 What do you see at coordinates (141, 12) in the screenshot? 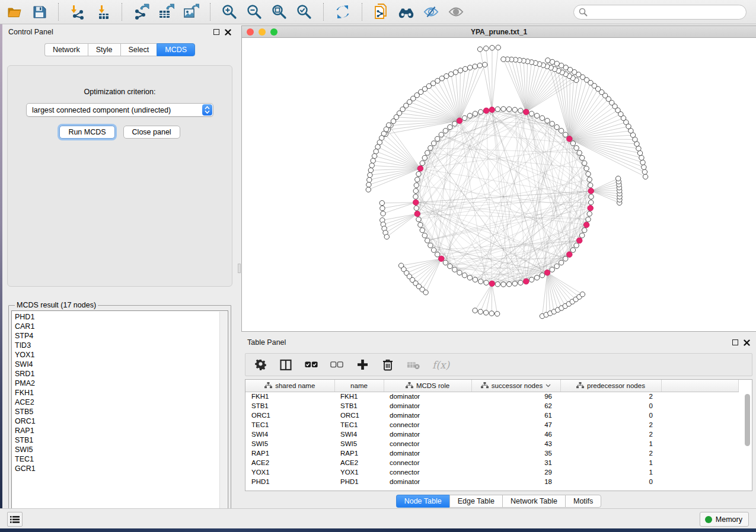
I see `export-network-icon` at bounding box center [141, 12].